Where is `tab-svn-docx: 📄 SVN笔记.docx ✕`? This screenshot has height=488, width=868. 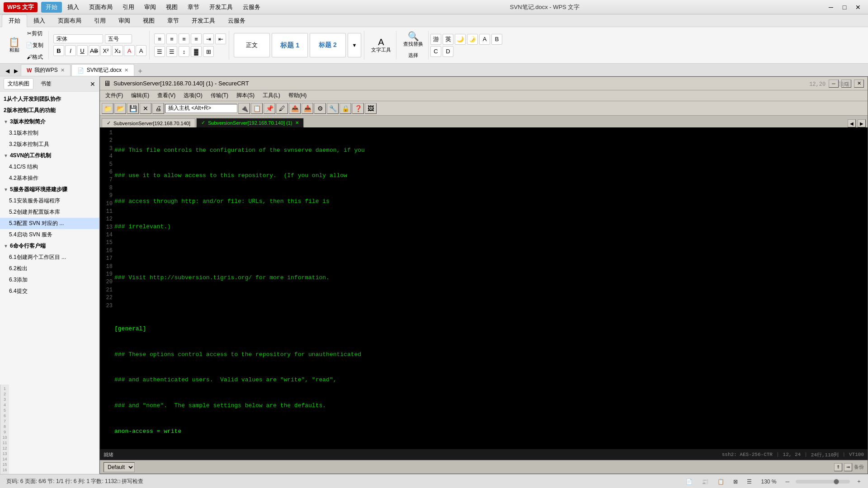
tab-svn-docx: 📄 SVN笔记.docx ✕ is located at coordinates (103, 70).